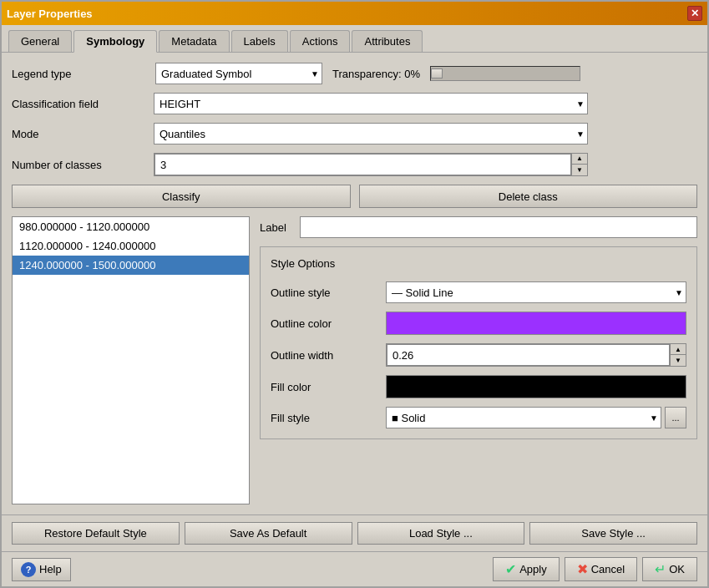 The width and height of the screenshot is (709, 588). Describe the element at coordinates (354, 134) in the screenshot. I see `mode-row: Mode Quantiles Equal Interval Natural Br…` at that location.